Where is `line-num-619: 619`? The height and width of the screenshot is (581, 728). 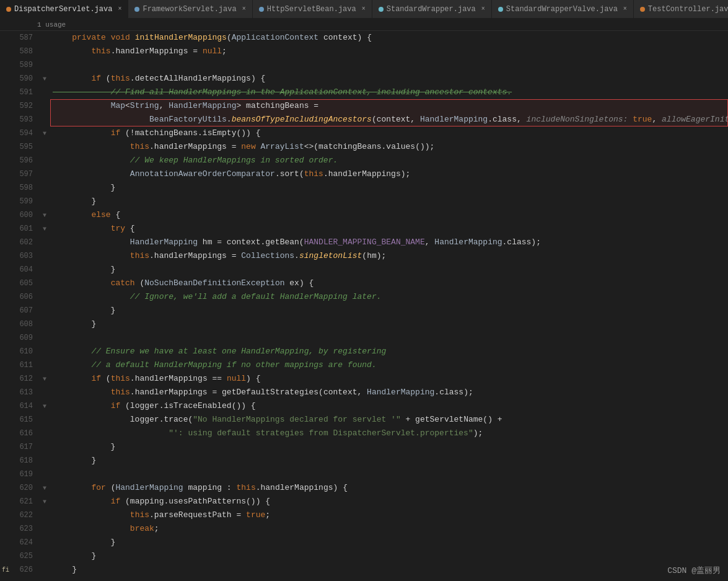
line-num-619: 619 is located at coordinates (22, 474).